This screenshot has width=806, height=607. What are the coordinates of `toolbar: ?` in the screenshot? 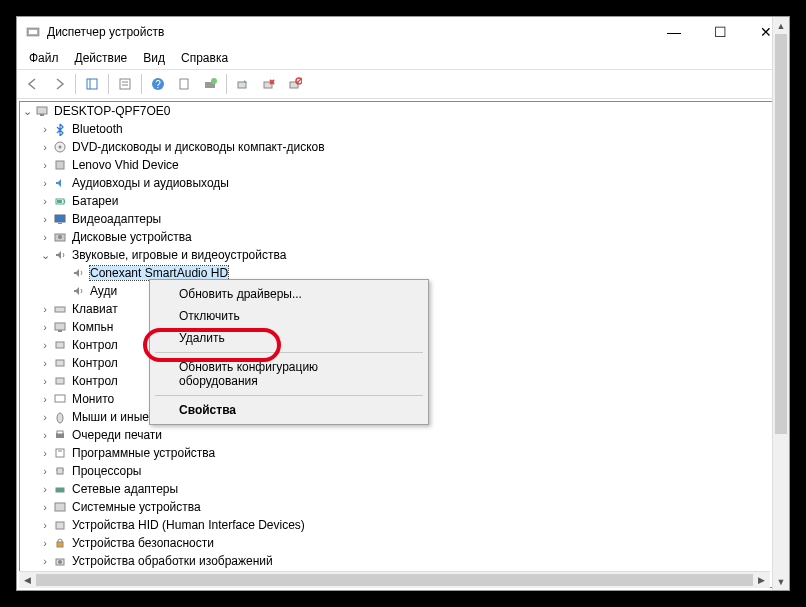 It's located at (403, 84).